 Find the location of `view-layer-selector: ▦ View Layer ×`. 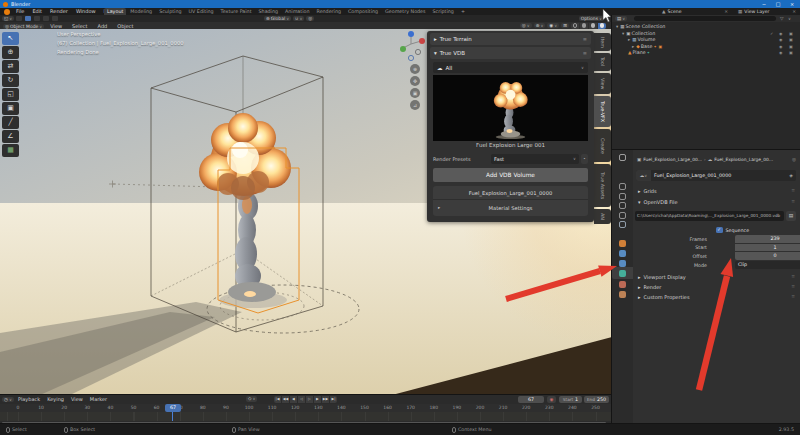

view-layer-selector: ▦ View Layer × is located at coordinates (767, 12).